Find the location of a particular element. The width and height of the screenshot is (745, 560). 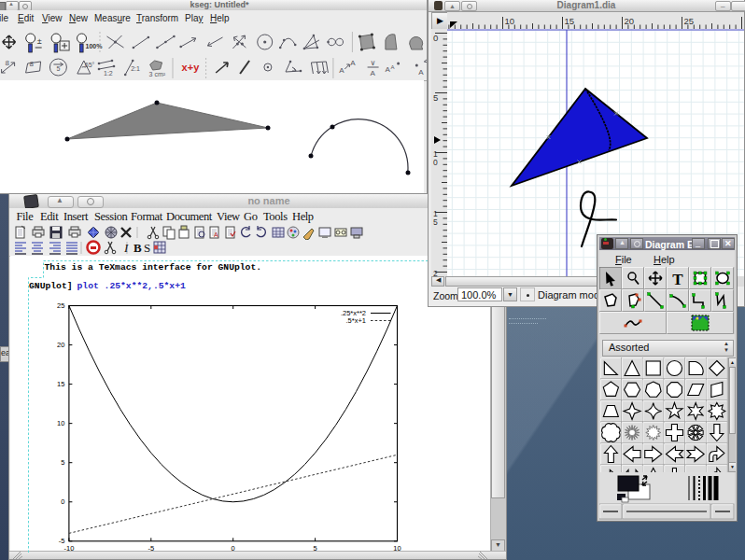

svg-text: 2:1 is located at coordinates (135, 69).